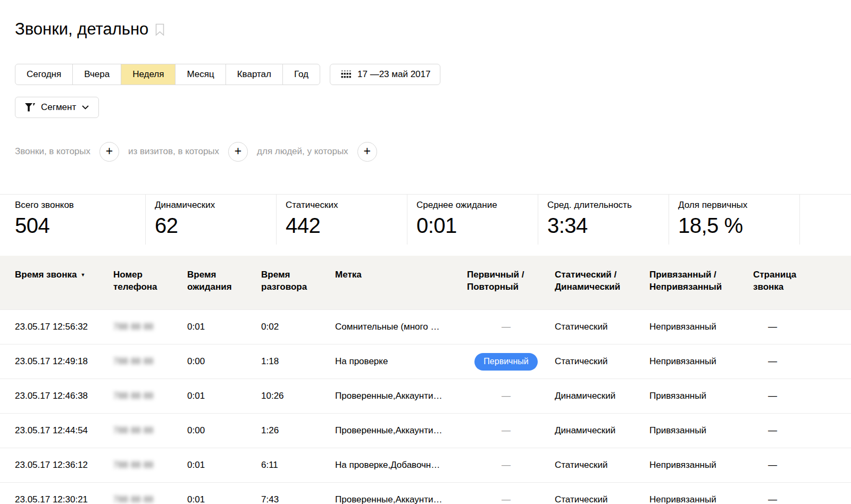 The width and height of the screenshot is (851, 504). I want to click on metric-block-0: Всего звонков504, so click(80, 220).